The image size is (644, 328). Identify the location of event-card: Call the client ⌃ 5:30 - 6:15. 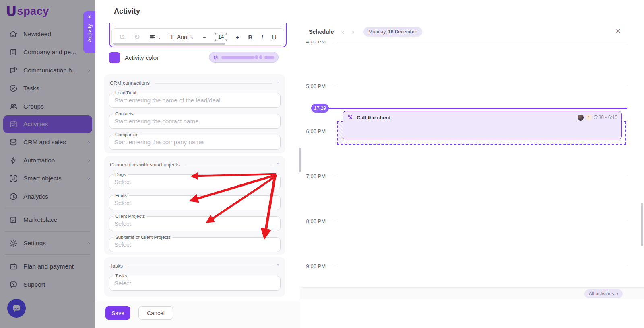
(482, 125).